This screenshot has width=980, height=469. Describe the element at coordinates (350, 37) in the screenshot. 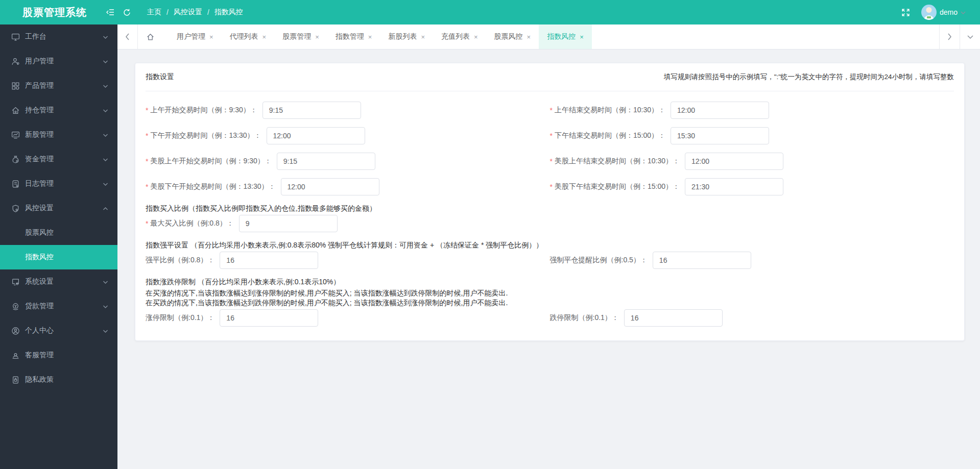

I see `tab-label: 指数管理` at that location.